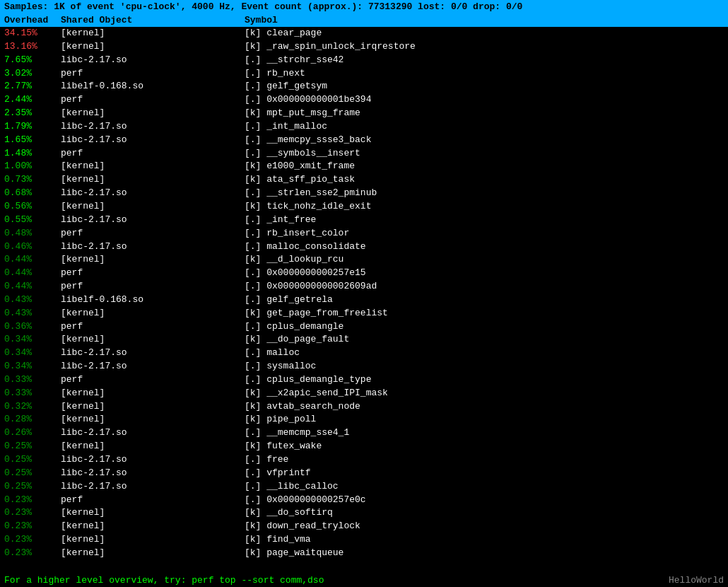  I want to click on table-row: 0.23%[kernel][k] page_waitqueue, so click(364, 553).